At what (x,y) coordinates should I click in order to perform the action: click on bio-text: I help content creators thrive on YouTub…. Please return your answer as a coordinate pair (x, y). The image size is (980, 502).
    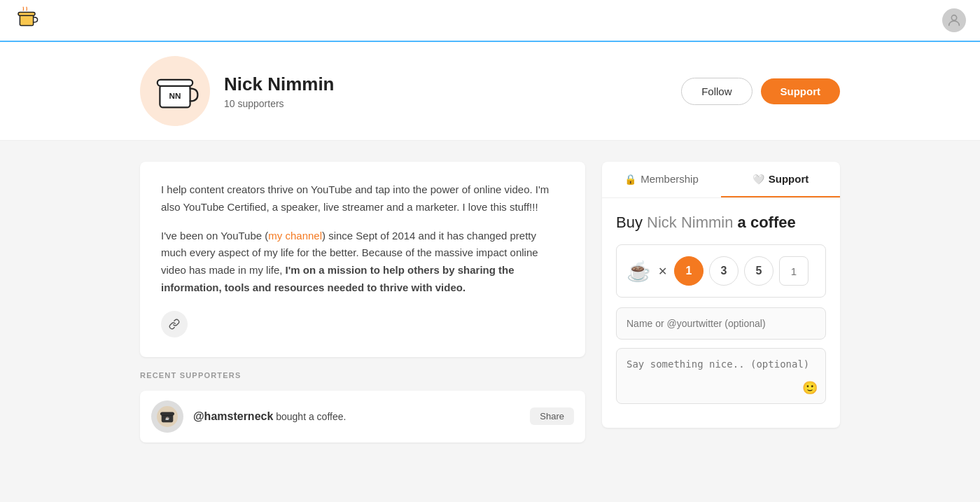
    Looking at the image, I should click on (363, 239).